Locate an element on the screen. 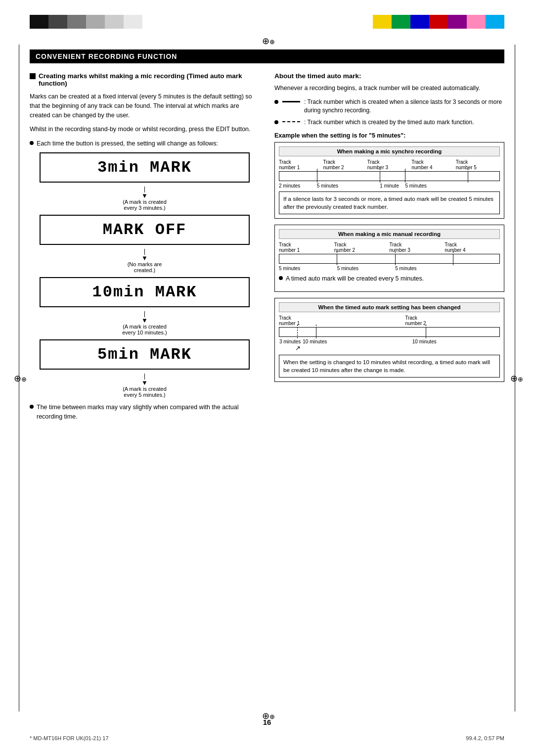 The height and width of the screenshot is (756, 534). crosshair-right: ⊕ is located at coordinates (515, 378).